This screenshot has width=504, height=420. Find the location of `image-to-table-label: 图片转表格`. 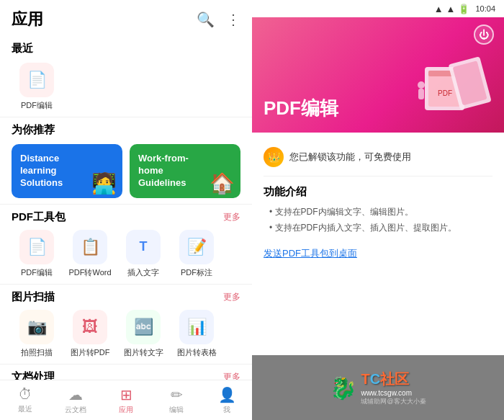

image-to-table-label: 图片转表格 is located at coordinates (197, 353).